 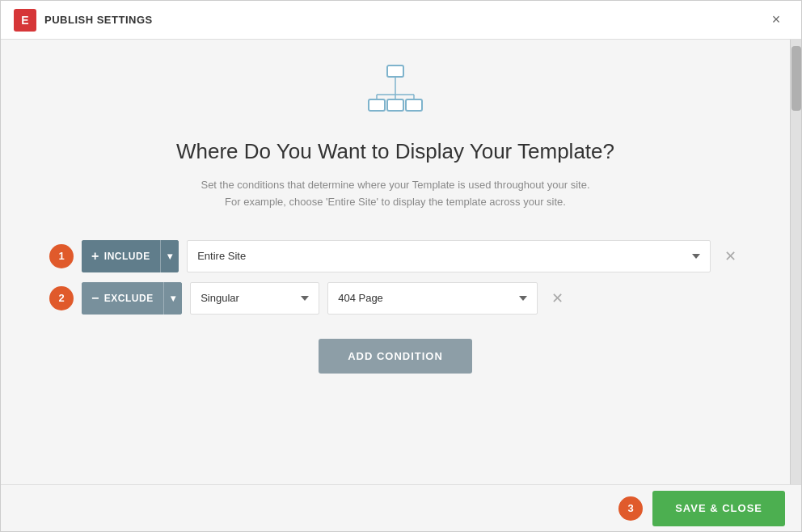 I want to click on close-button: ×, so click(x=776, y=20).